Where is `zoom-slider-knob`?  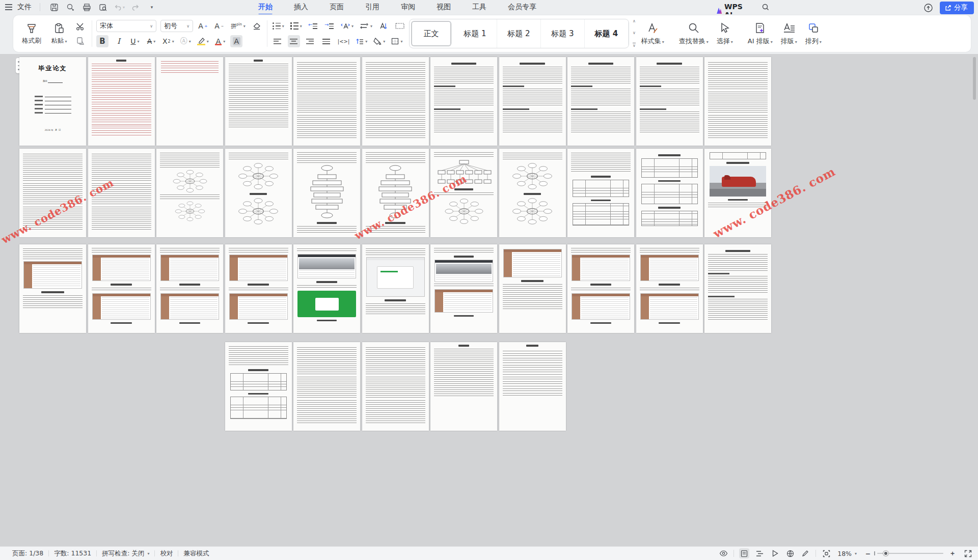 zoom-slider-knob is located at coordinates (886, 553).